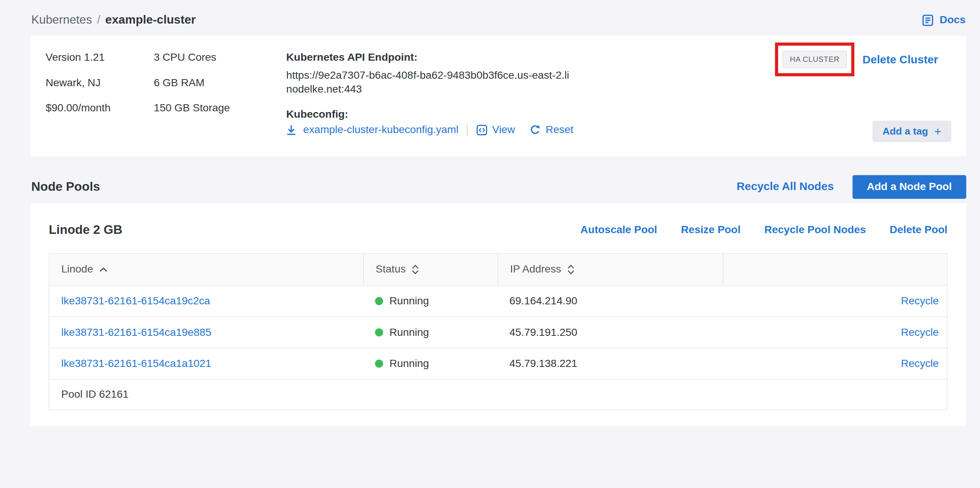 The height and width of the screenshot is (488, 980). Describe the element at coordinates (136, 363) in the screenshot. I see `node-link: lke38731-62161-6154ca1a1021` at that location.